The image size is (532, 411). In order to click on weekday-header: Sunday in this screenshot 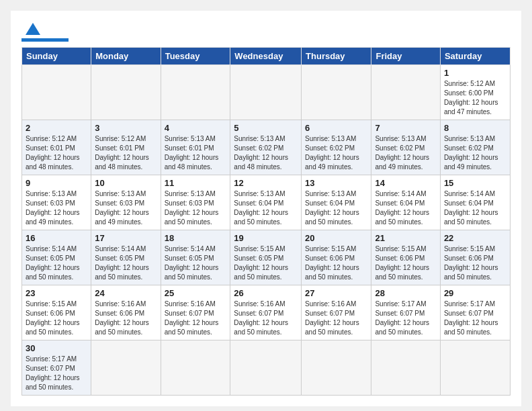, I will do `click(56, 56)`.